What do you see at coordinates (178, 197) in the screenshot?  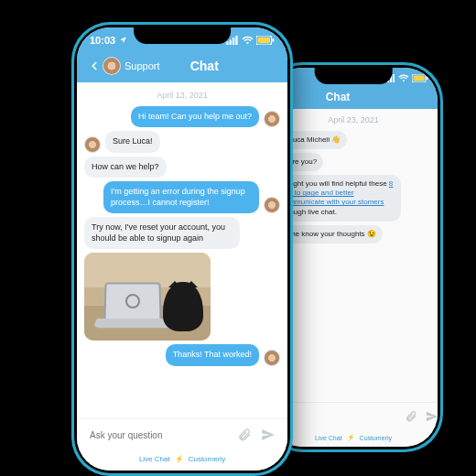 I see `message-text: I'm getting an error during the signup p…` at bounding box center [178, 197].